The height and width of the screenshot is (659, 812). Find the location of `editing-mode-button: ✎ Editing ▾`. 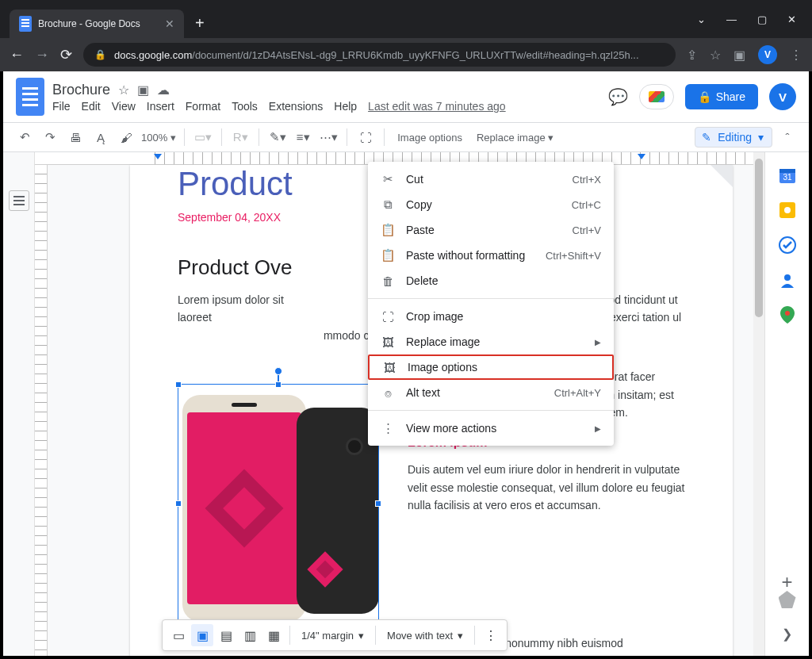

editing-mode-button: ✎ Editing ▾ is located at coordinates (733, 137).